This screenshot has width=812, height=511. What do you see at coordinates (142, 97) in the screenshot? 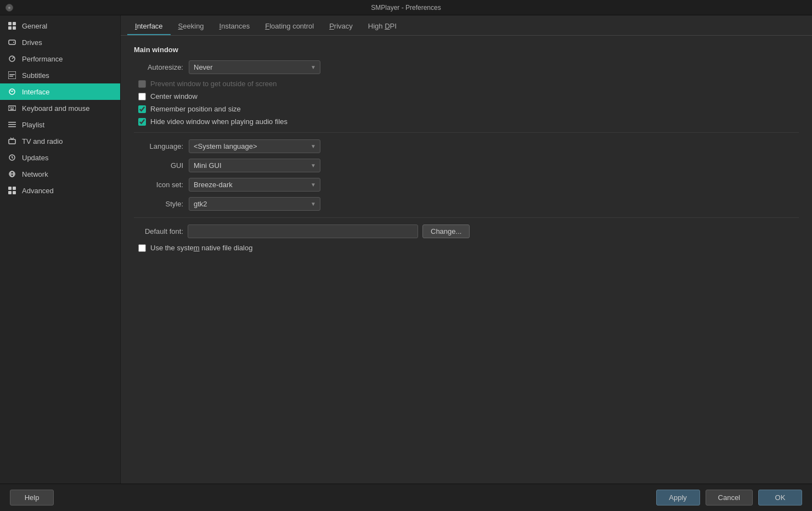
I see `center-window-checkbox` at bounding box center [142, 97].